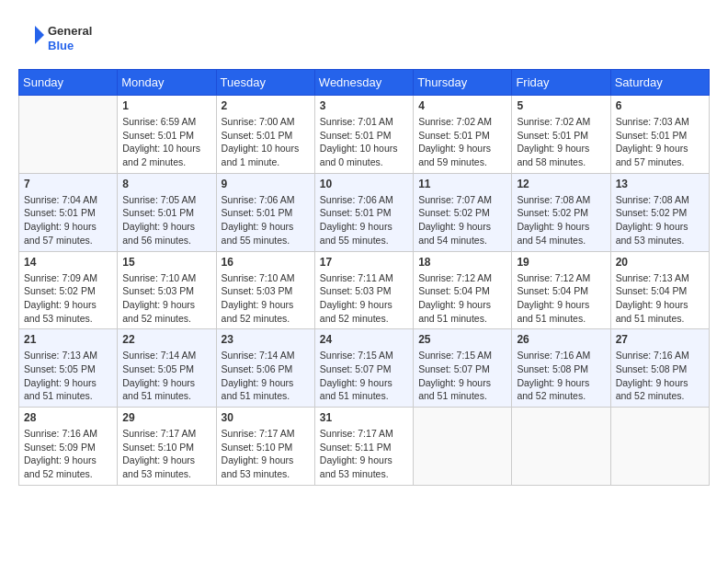 This screenshot has width=728, height=563. What do you see at coordinates (463, 212) in the screenshot?
I see `calendar-day-cell: 11Sunrise: 7:07 AMSunset: 5:02 PMDayligh…` at bounding box center [463, 212].